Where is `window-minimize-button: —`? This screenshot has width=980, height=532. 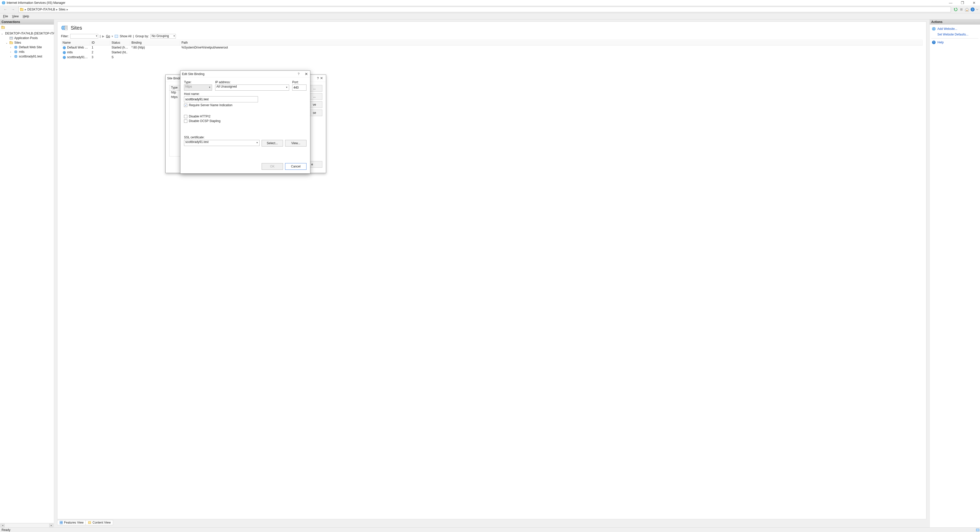
window-minimize-button: — is located at coordinates (950, 3).